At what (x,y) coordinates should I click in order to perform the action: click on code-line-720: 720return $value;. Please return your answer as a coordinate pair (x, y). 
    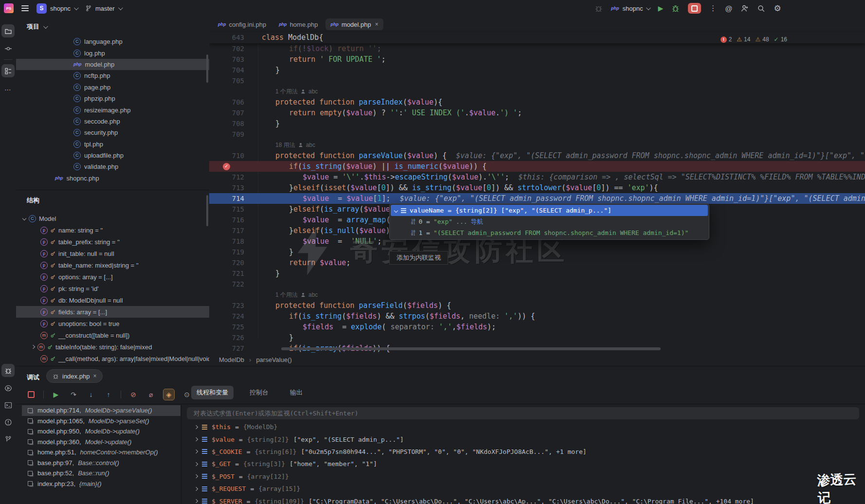
    Looking at the image, I should click on (537, 263).